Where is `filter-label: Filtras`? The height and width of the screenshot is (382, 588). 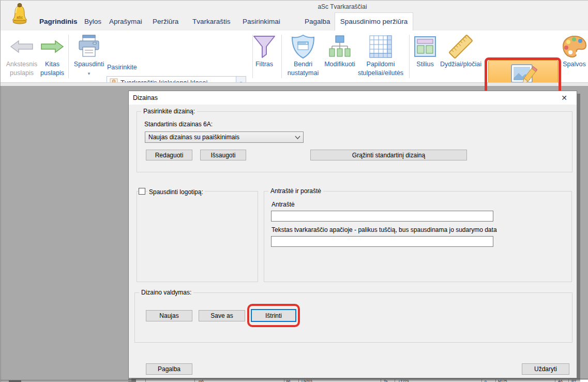
filter-label: Filtras is located at coordinates (264, 64).